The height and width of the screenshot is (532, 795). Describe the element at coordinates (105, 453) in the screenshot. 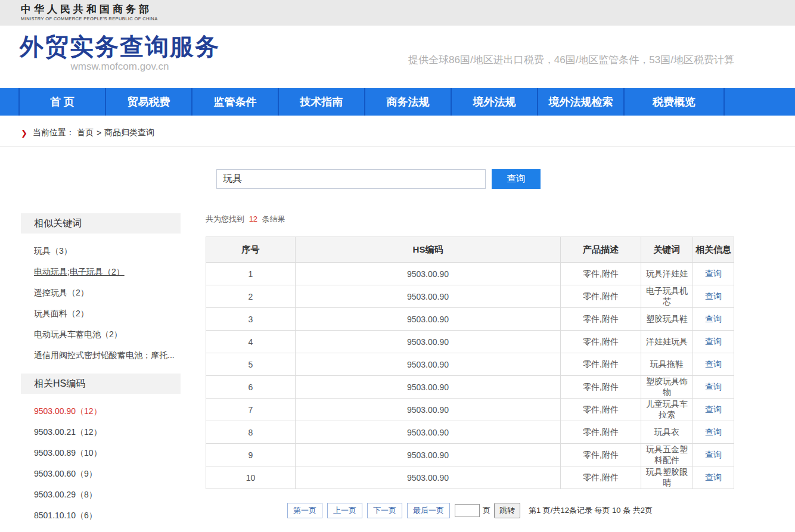

I see `hs-code-link: 9503.00.89（10）` at that location.